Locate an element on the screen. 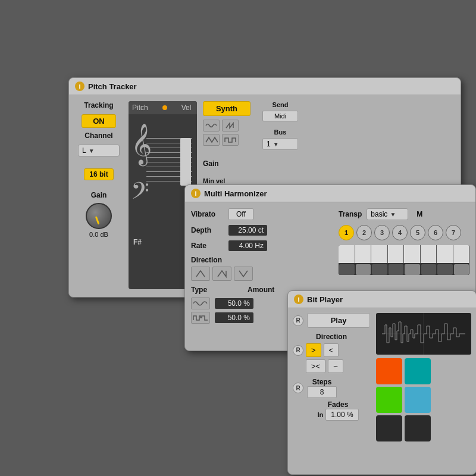  pitch-tracker-info-icon: i is located at coordinates (80, 86).